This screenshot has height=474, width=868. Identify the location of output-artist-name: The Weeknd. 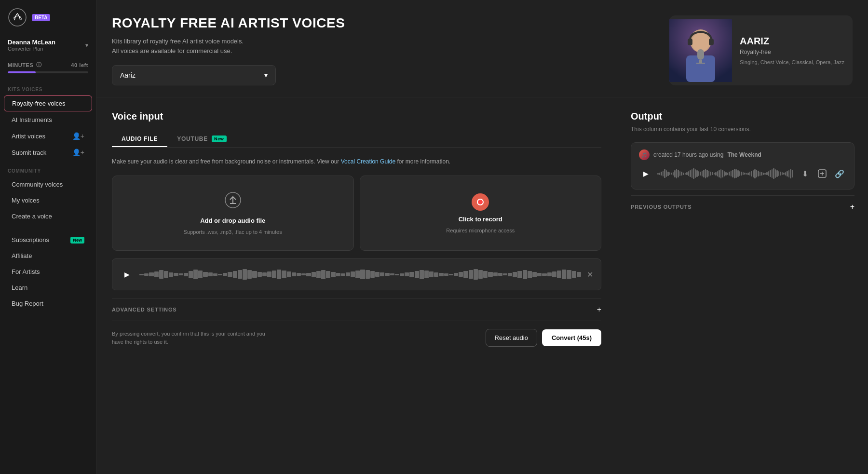
(744, 155).